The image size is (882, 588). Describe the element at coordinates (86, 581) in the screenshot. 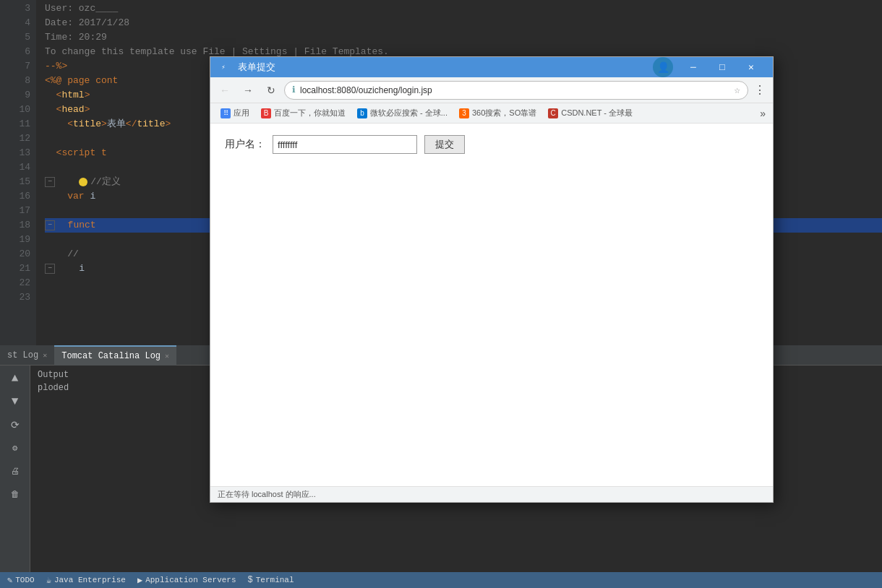

I see `status-java-enterprise: ☕ Java Enterprise` at that location.